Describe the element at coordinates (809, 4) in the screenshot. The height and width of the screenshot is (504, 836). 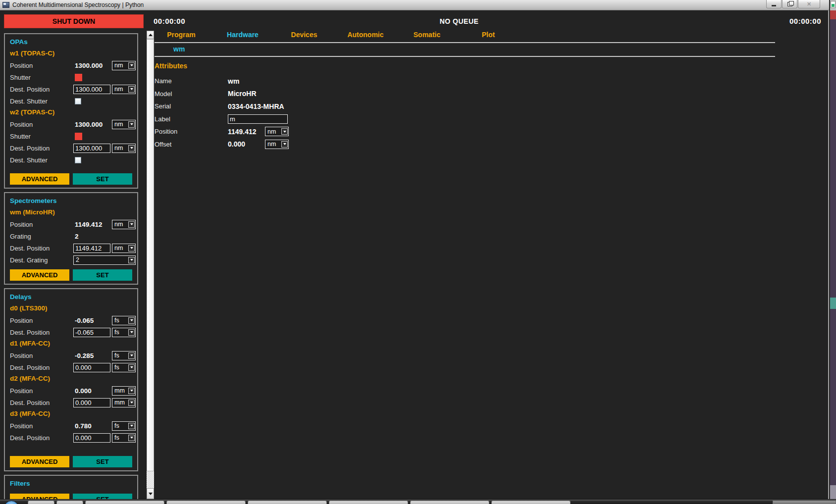
I see `close-button: ✕` at that location.